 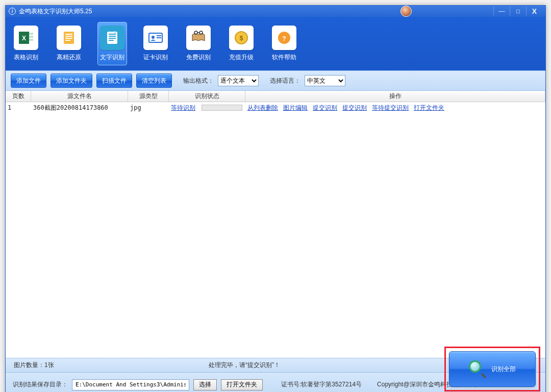 What do you see at coordinates (26, 44) in the screenshot?
I see `tool-table-recognition: X 表格识别` at bounding box center [26, 44].